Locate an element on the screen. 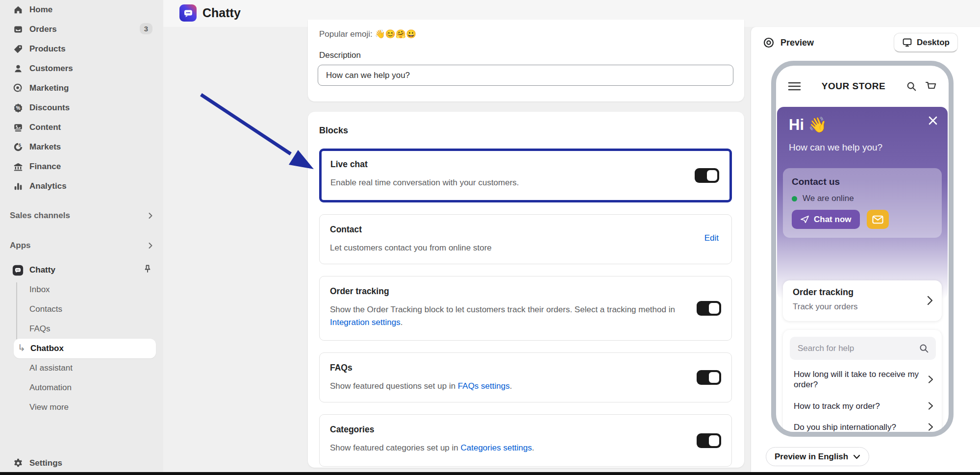 This screenshot has height=475, width=980. categories-settings-link: Categories settings is located at coordinates (497, 448).